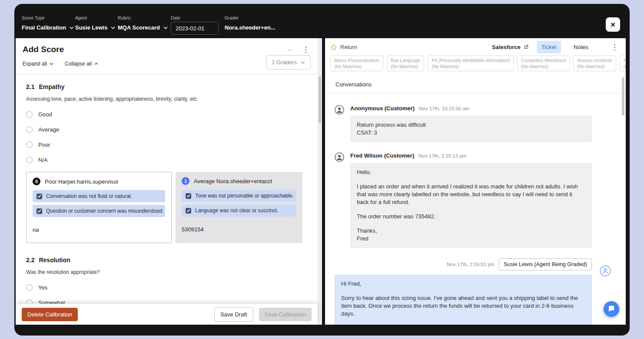  I want to click on chat-launcher-button, so click(611, 309).